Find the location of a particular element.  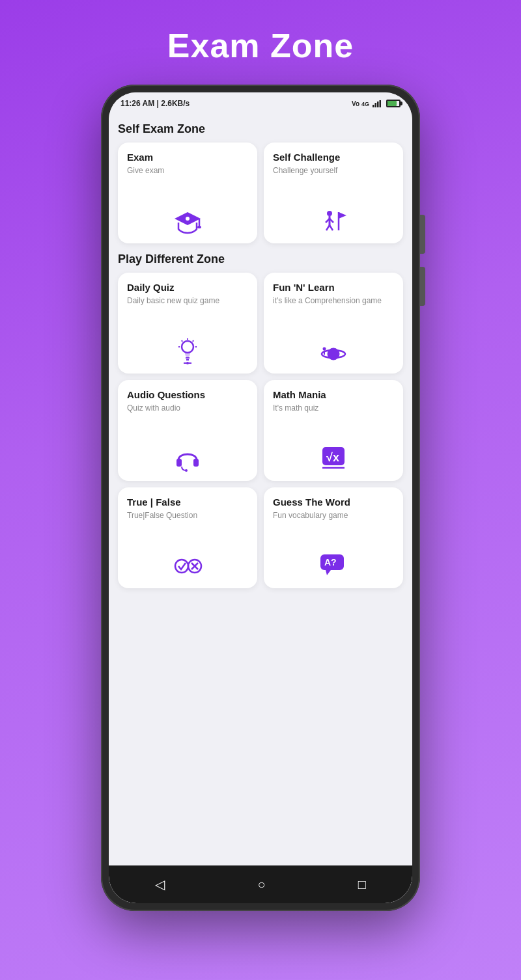

home-button: ○ is located at coordinates (261, 885).